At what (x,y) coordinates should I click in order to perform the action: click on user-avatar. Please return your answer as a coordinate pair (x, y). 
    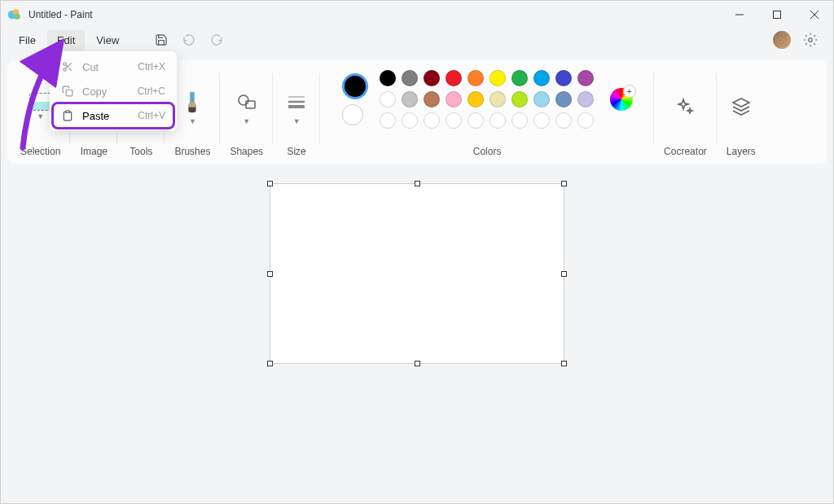
    Looking at the image, I should click on (782, 40).